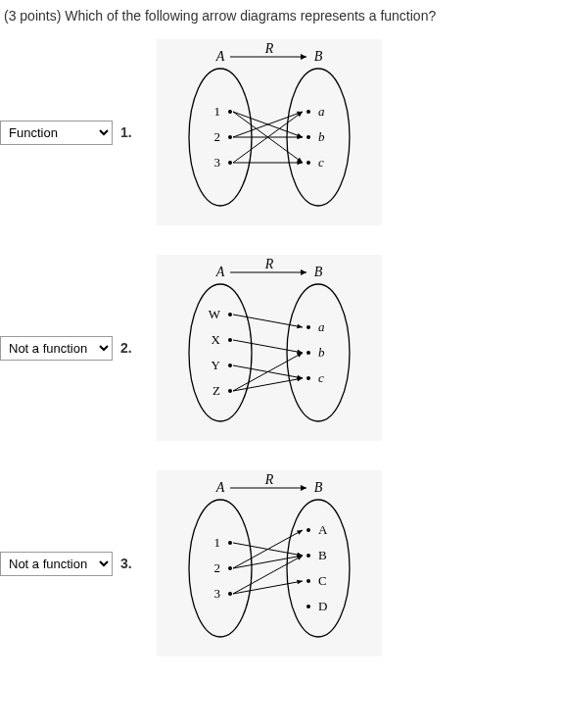 This screenshot has height=728, width=565. Describe the element at coordinates (323, 606) in the screenshot. I see `svg-text: D` at that location.